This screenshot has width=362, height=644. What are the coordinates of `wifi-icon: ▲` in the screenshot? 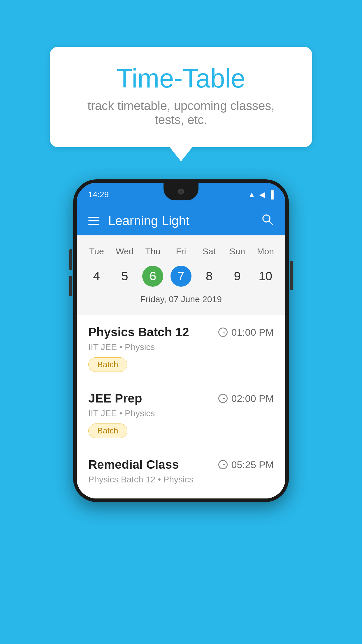 It's located at (252, 195).